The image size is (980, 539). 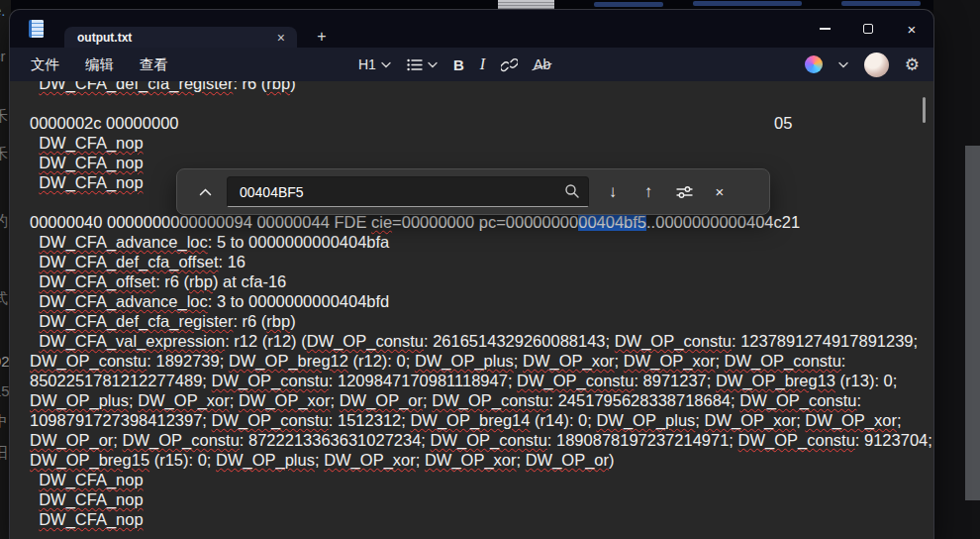 I want to click on text-segment: : 16, so click(x=232, y=262).